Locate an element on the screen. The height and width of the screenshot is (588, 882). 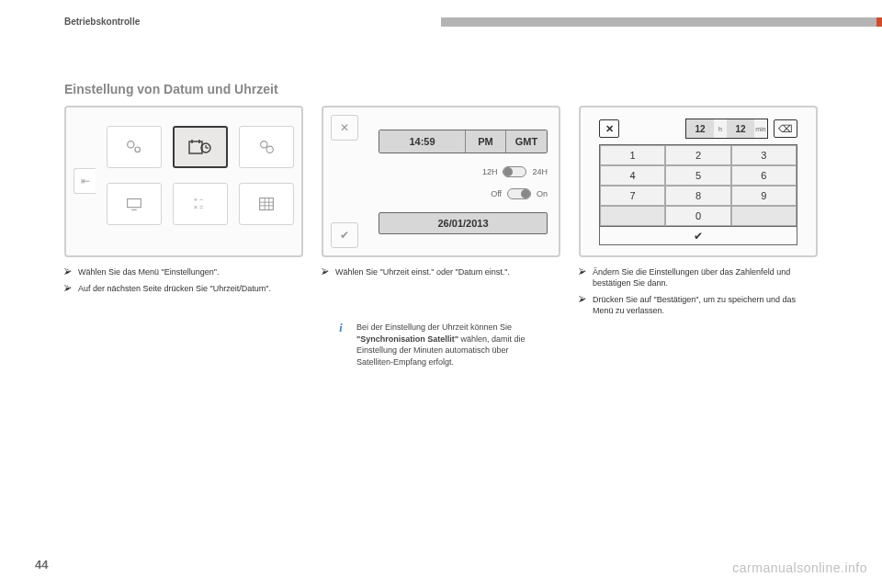
format-toggle is located at coordinates (514, 172).